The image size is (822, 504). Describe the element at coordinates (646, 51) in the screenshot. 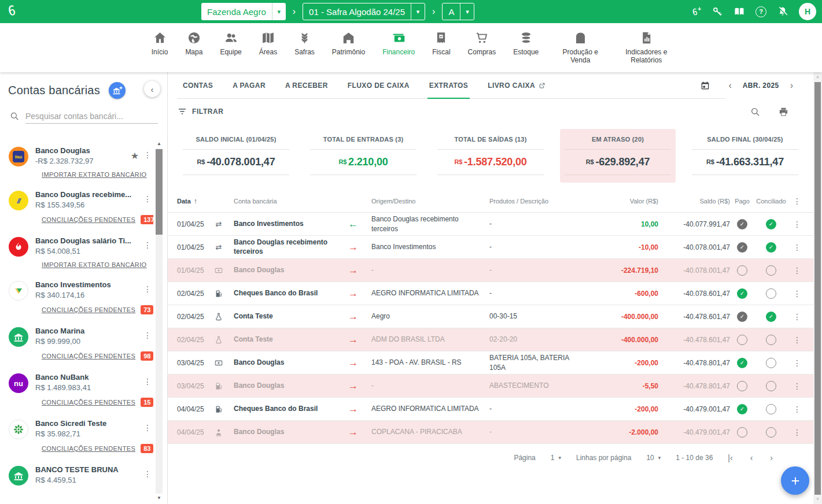

I see `nav-item-indicadores-e-relatorios: Indicadores e Relatórios` at that location.